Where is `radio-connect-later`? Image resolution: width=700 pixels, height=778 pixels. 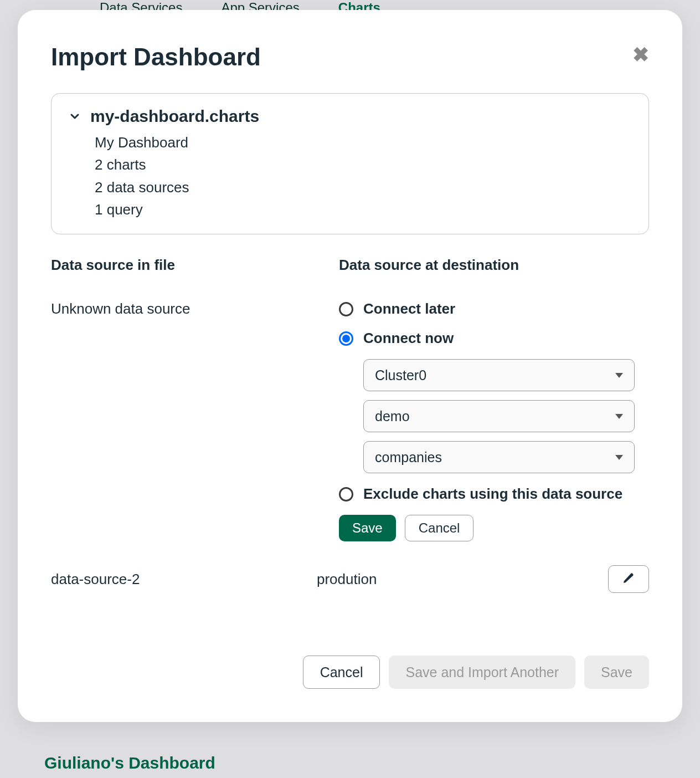
radio-connect-later is located at coordinates (346, 309).